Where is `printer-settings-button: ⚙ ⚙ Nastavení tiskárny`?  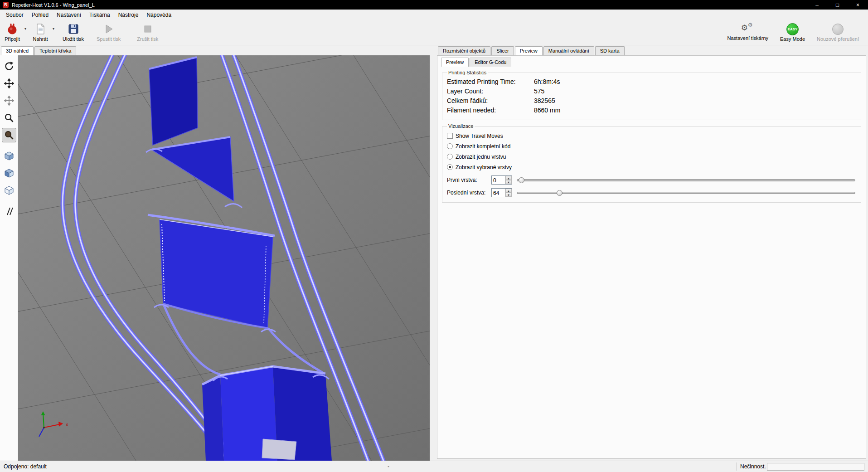 printer-settings-button: ⚙ ⚙ Nastavení tiskárny is located at coordinates (748, 31).